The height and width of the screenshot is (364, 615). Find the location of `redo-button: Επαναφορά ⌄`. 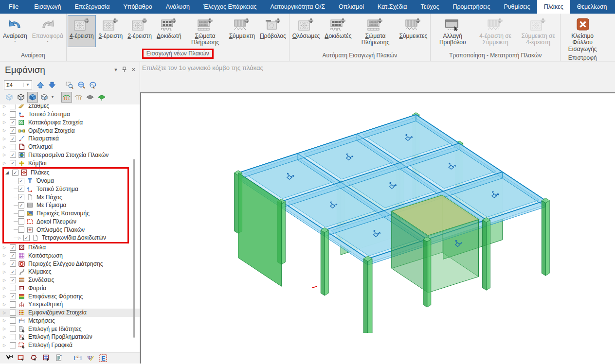

redo-button: Επαναφορά ⌄ is located at coordinates (48, 33).